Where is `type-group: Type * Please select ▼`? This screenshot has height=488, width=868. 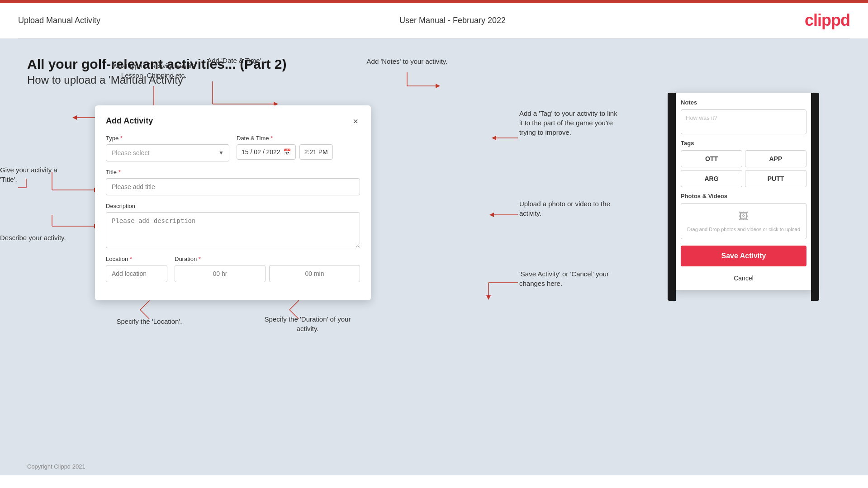 type-group: Type * Please select ▼ is located at coordinates (167, 148).